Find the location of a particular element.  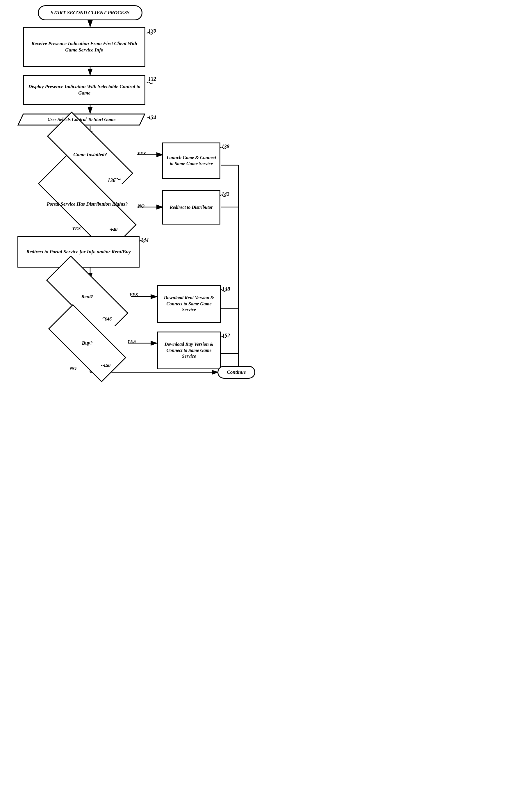

ref-132: 132 is located at coordinates (152, 79).